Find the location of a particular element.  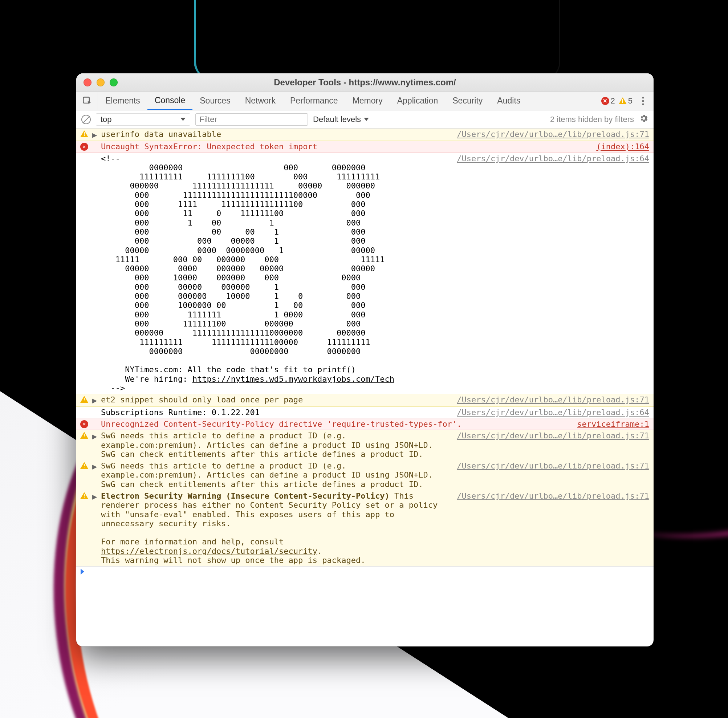

console-message: ▶ et2 snippet should only load once per … is located at coordinates (365, 400).